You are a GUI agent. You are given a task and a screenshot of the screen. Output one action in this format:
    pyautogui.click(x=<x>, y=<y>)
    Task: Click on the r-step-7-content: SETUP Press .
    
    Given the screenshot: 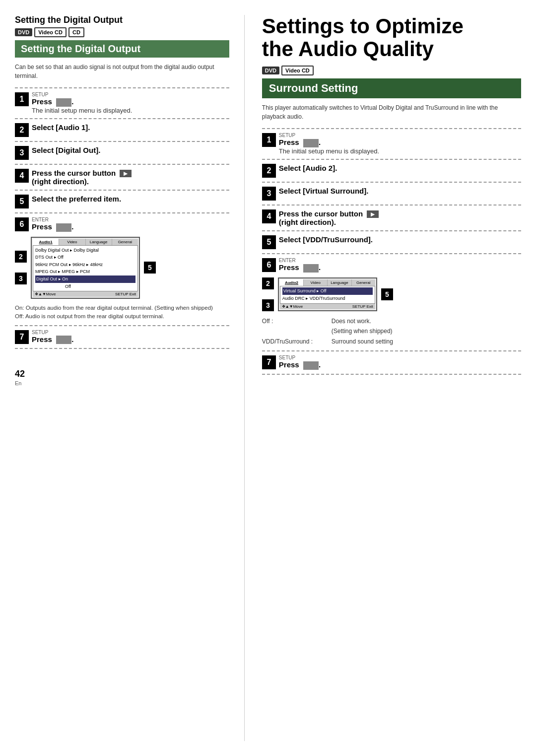 What is the action you would take?
    pyautogui.click(x=400, y=362)
    